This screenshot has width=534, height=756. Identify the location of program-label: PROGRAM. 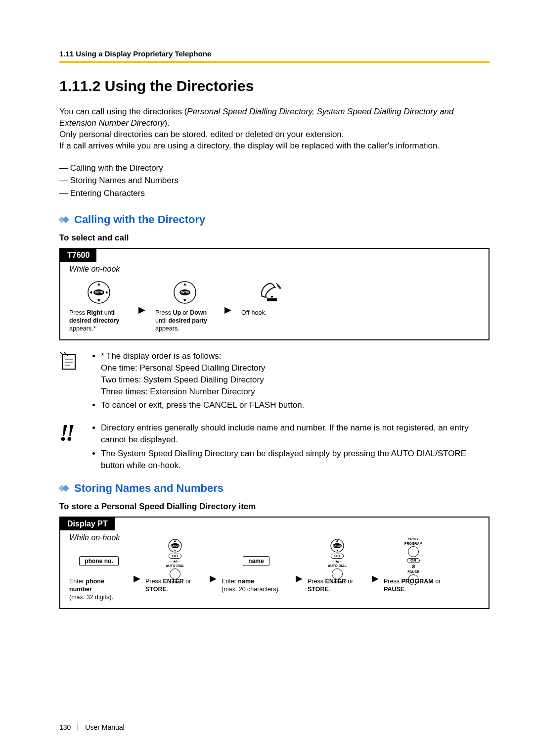
(413, 543).